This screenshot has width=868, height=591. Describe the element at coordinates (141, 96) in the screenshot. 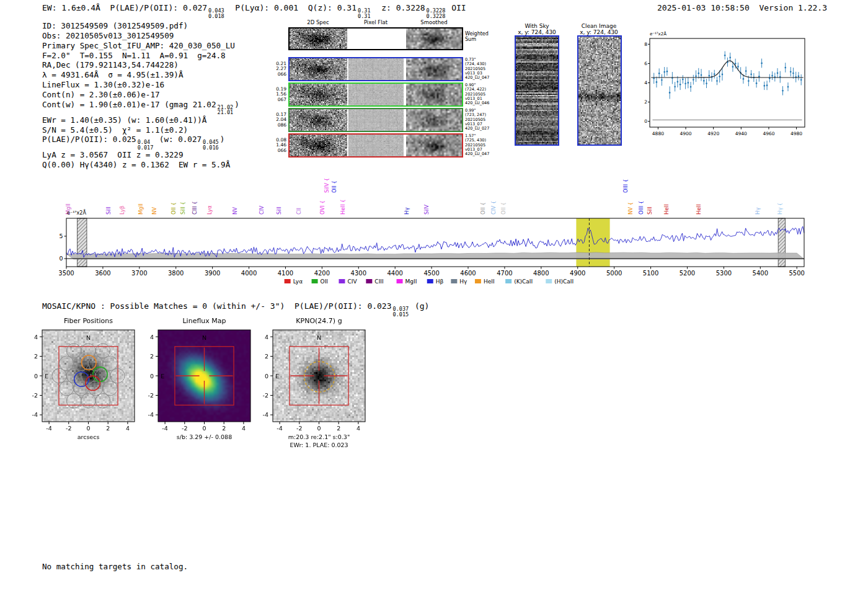

I see `target-info-block: ID: 3012549509 (3012549509.pdf)Obs: 2021…` at that location.